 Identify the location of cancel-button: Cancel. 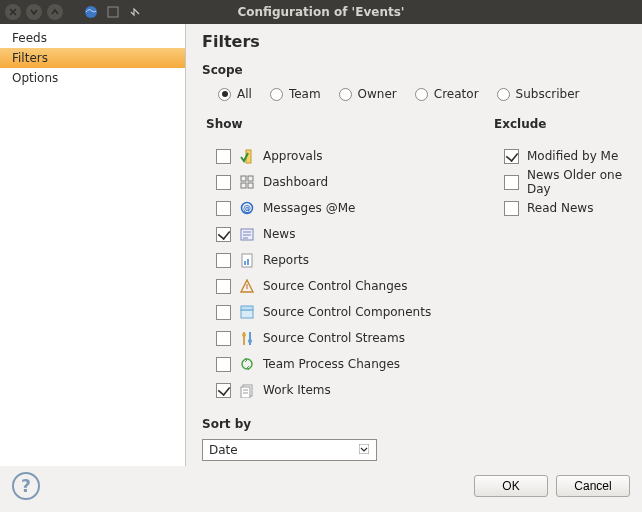
(593, 486).